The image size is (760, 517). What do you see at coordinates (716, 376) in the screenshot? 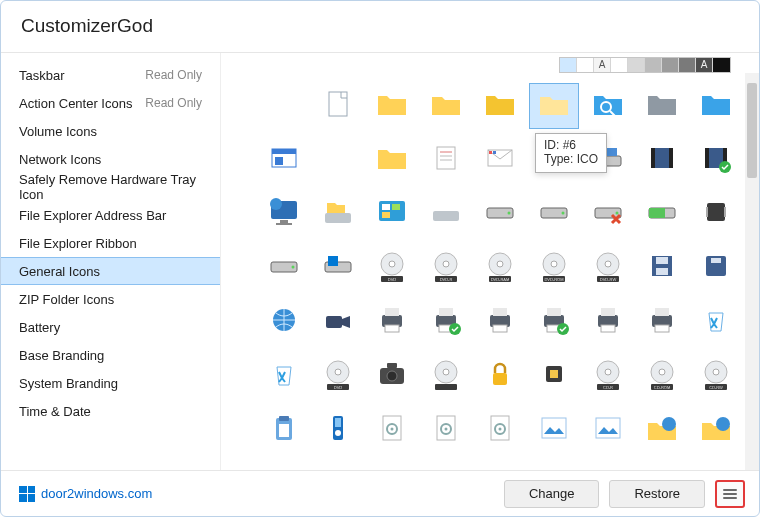
I see `grid-cell: CD-RW` at bounding box center [716, 376].